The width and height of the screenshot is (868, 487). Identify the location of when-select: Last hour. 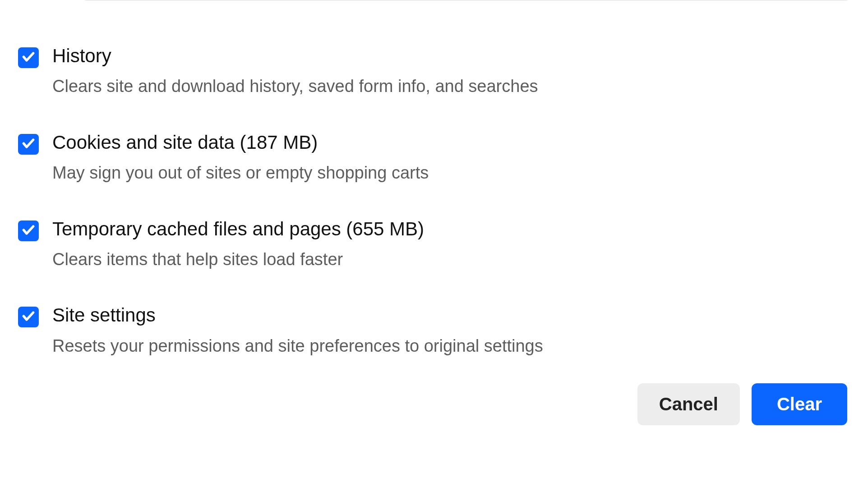
(466, 0).